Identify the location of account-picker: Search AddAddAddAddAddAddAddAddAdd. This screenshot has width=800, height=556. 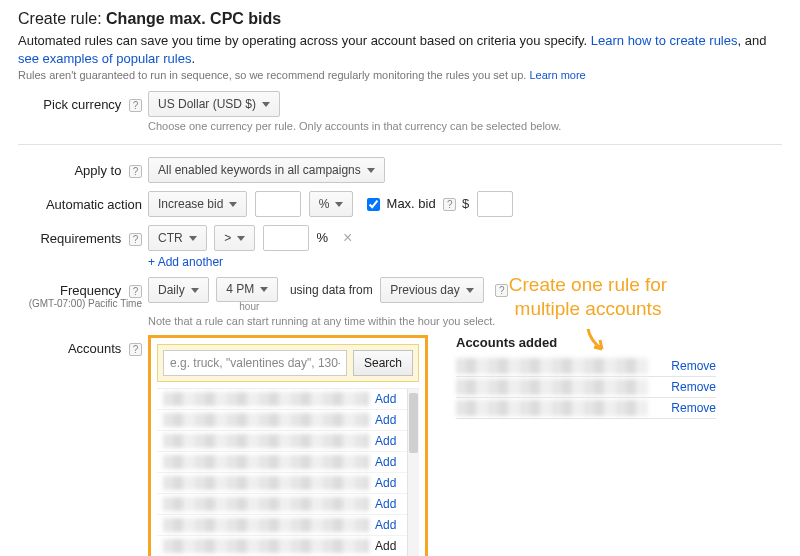
(288, 446).